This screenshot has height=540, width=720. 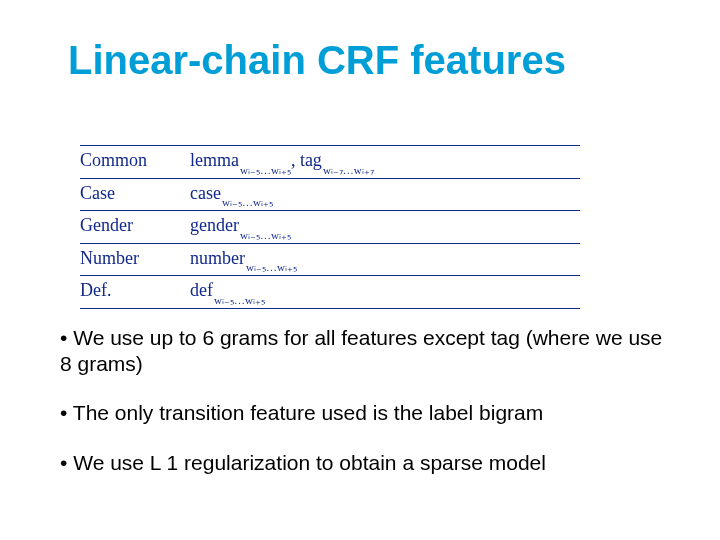 I want to click on row-features: genderwᵢ₋₅…wᵢ₊₅, so click(x=385, y=227).